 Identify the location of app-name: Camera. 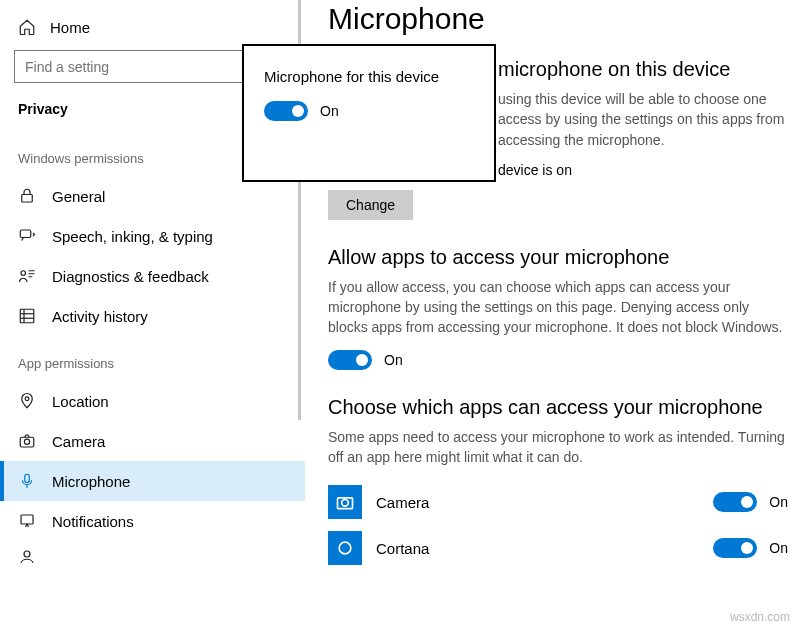
(402, 502).